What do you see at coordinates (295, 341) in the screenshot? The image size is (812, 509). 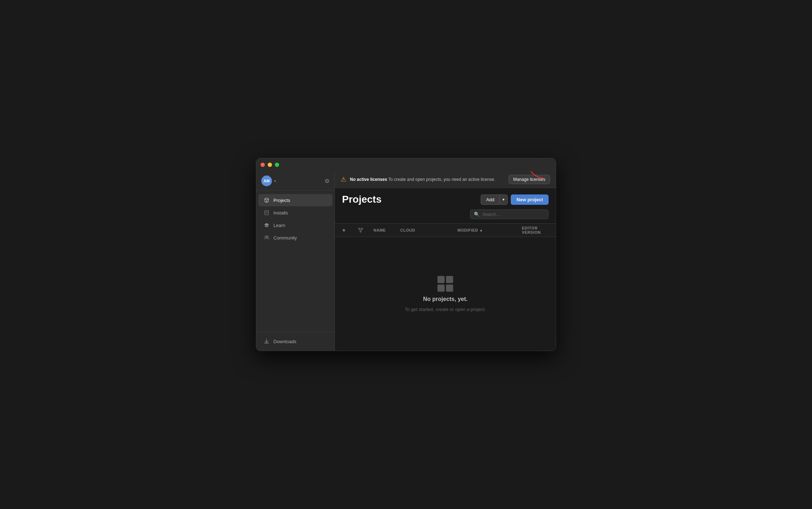 I see `sidebar-item-downloads: Downloads` at bounding box center [295, 341].